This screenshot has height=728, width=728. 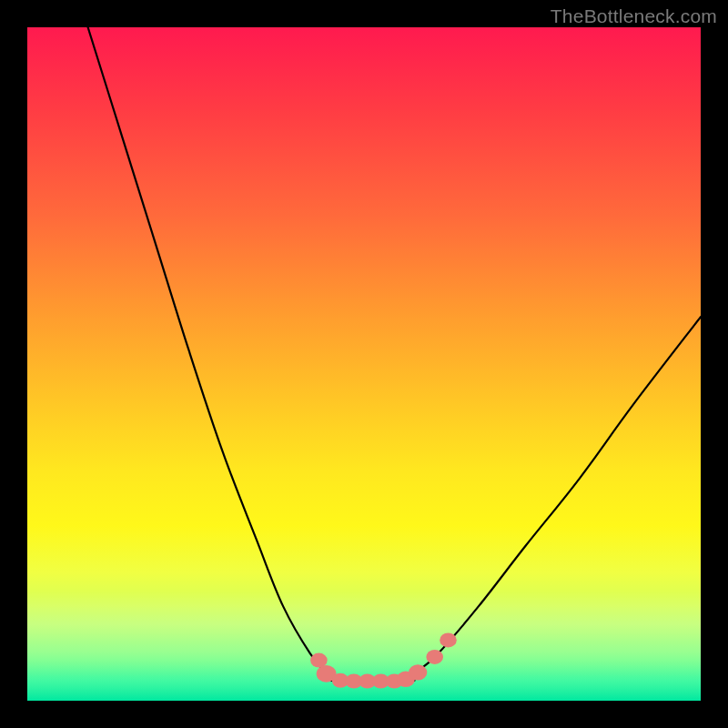 I want to click on bottom-haze, so click(x=364, y=646).